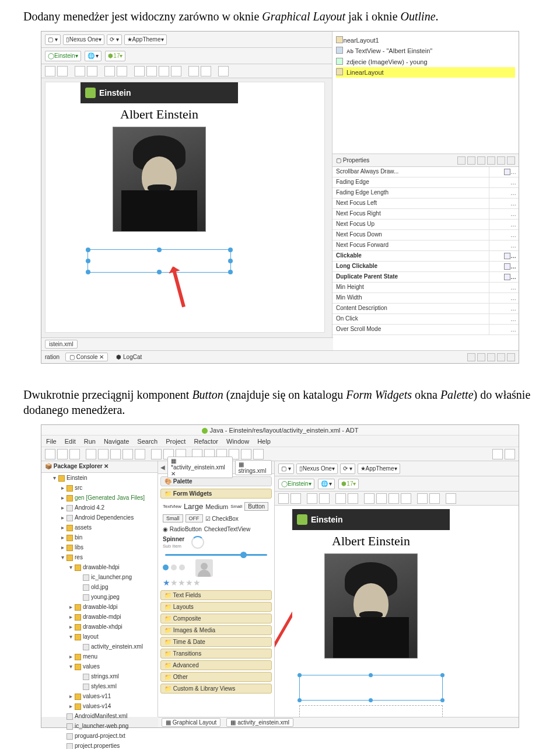 The width and height of the screenshot is (560, 749). Describe the element at coordinates (90, 441) in the screenshot. I see `menu-item: Run` at that location.